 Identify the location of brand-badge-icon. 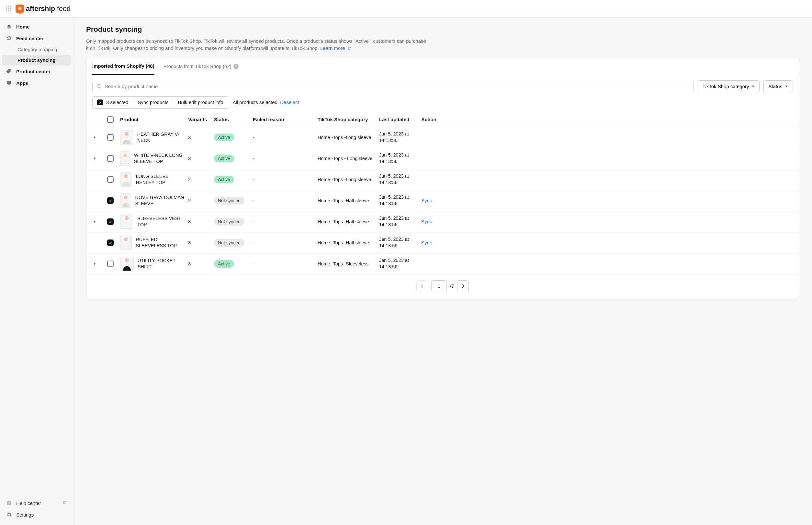
(20, 9).